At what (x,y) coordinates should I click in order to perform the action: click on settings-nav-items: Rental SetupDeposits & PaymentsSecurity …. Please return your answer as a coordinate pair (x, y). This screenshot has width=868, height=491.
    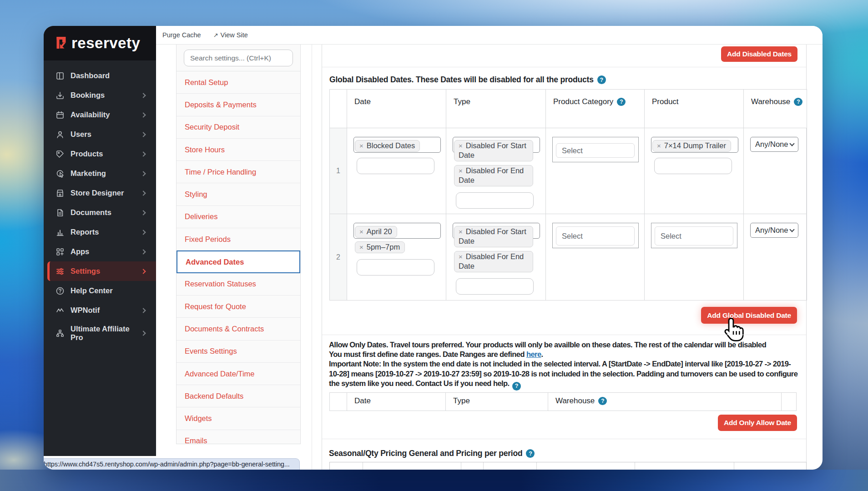
    Looking at the image, I should click on (238, 258).